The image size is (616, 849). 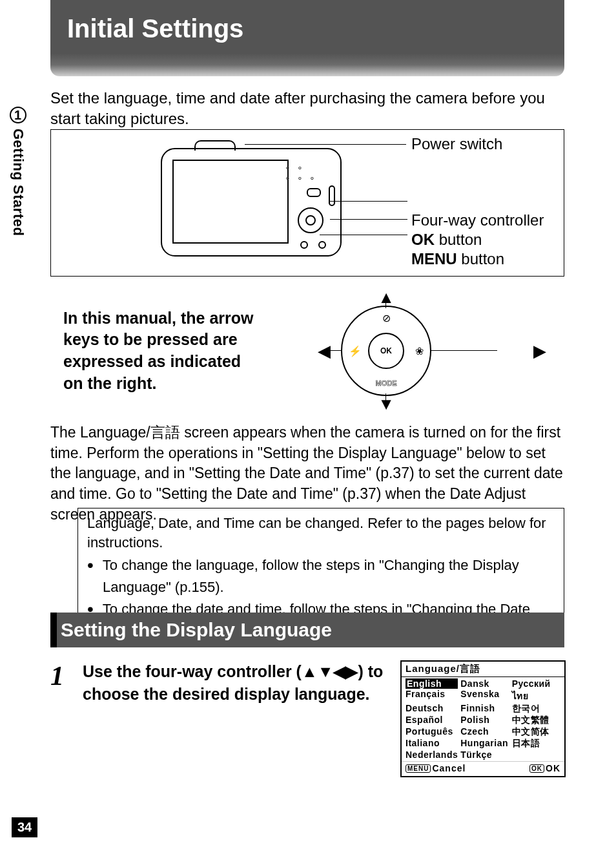 I want to click on camera-diagram-box: ∘ ∘∘ ∘ ∘ Power switch Four-way controlle…, so click(x=307, y=203).